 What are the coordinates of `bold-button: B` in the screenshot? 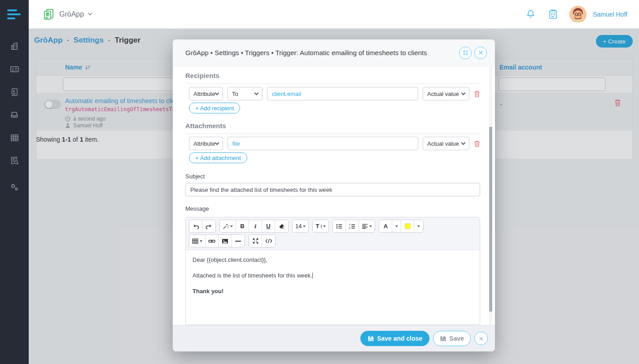 It's located at (242, 226).